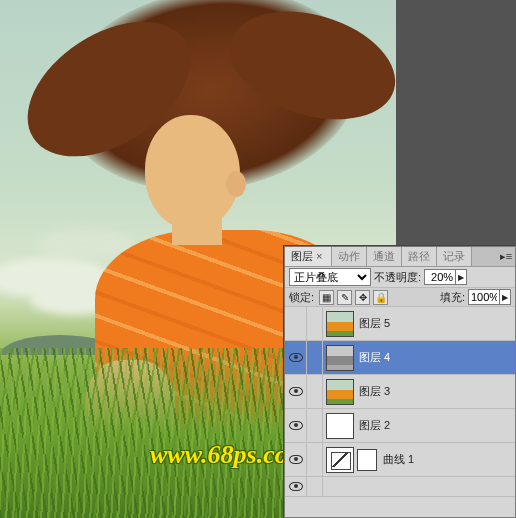  I want to click on opacity-label: 不透明度:, so click(398, 278).